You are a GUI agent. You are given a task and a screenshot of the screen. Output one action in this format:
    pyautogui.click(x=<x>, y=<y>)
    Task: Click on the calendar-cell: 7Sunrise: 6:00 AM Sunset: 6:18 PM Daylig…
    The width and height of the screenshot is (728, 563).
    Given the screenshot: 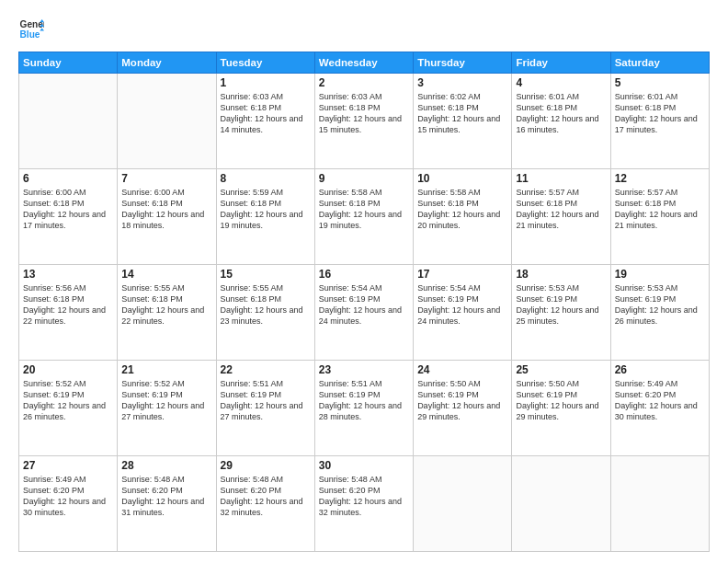 What is the action you would take?
    pyautogui.click(x=167, y=217)
    